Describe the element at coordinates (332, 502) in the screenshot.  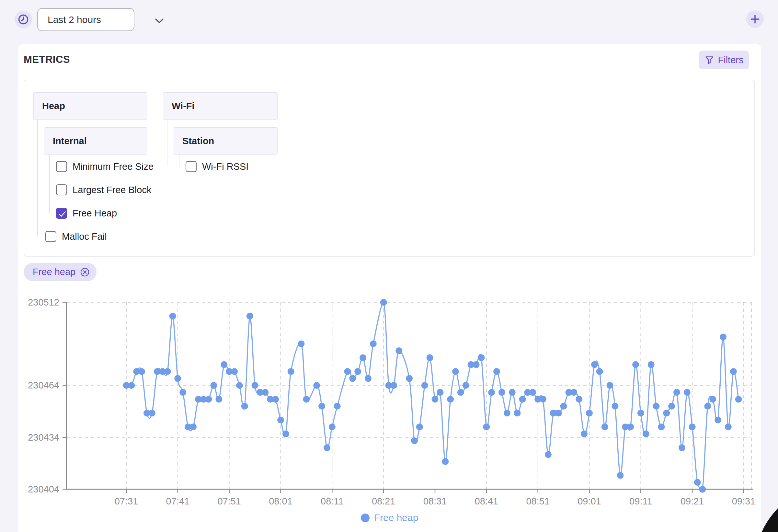
I see `svg-text: 08:11` at that location.